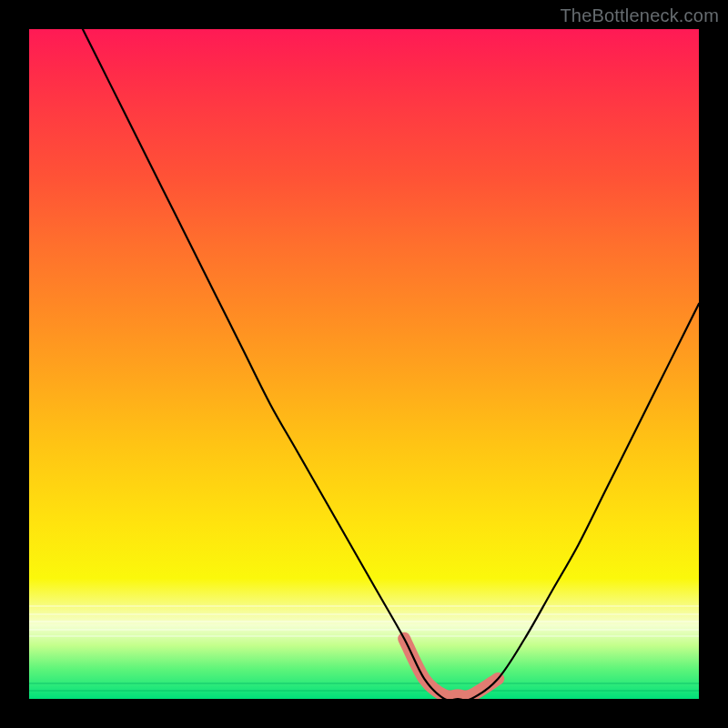 The width and height of the screenshot is (728, 728). I want to click on watermark-text: TheBottleneck.com, so click(639, 16).